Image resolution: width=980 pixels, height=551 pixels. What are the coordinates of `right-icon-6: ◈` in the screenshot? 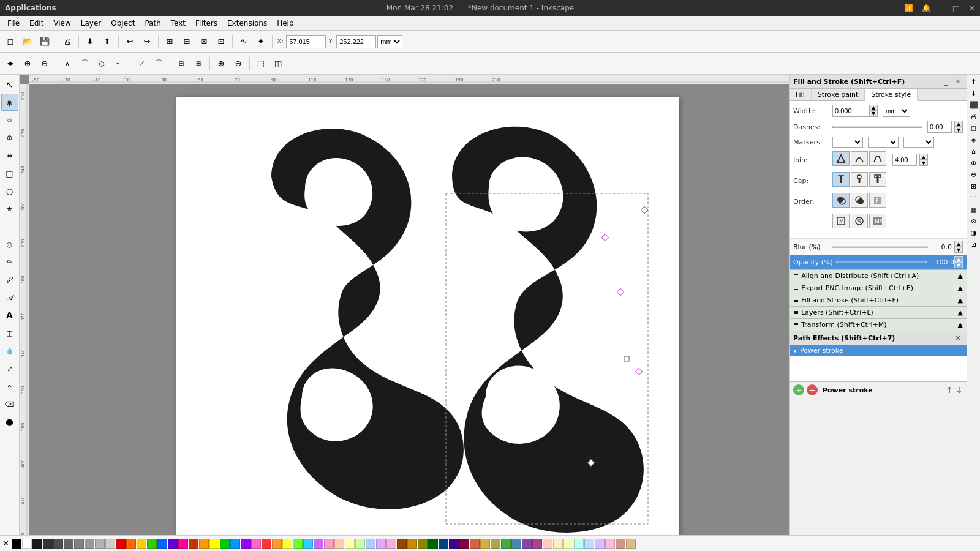 It's located at (974, 140).